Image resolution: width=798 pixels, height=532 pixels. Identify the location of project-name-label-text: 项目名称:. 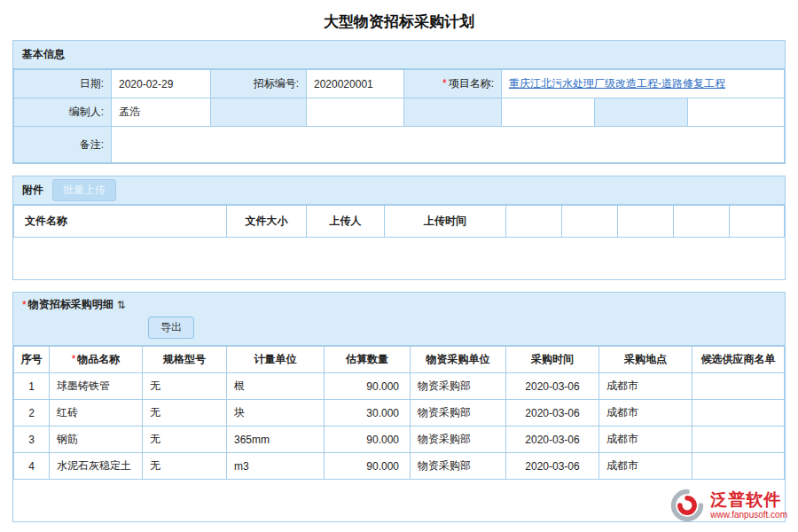
(472, 83).